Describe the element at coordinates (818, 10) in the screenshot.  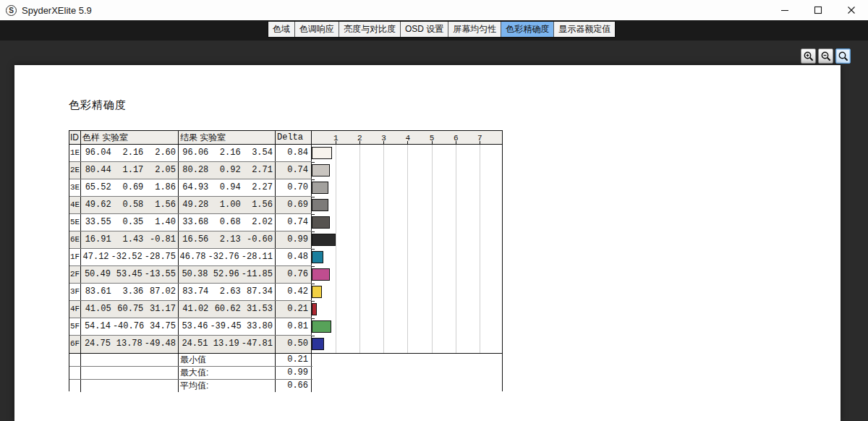
I see `maximize-button` at that location.